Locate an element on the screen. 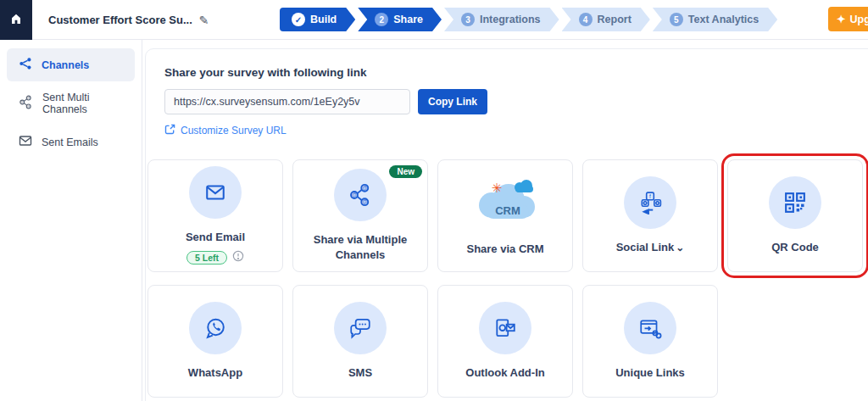 The width and height of the screenshot is (868, 401). sidebar-sent-emails-label: Sent Emails is located at coordinates (70, 142).